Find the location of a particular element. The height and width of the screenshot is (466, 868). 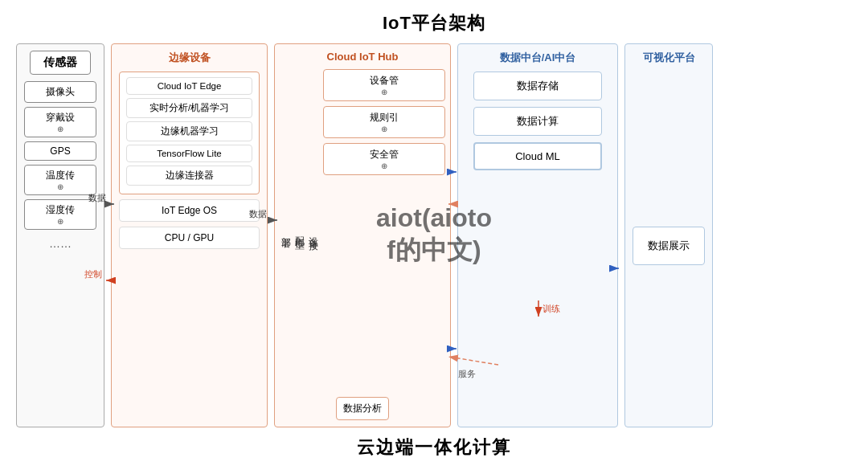

hub-box-rules: 规则引 ⊕ is located at coordinates (384, 122).